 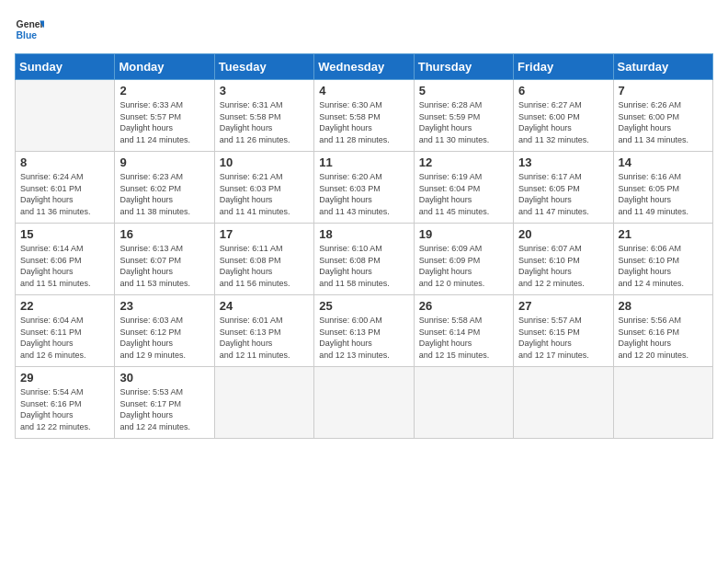 What do you see at coordinates (65, 188) in the screenshot?
I see `calendar-cell: 8 Sunrise: 6:24 AM Sunset: 6:01 PM Dayli…` at bounding box center [65, 188].